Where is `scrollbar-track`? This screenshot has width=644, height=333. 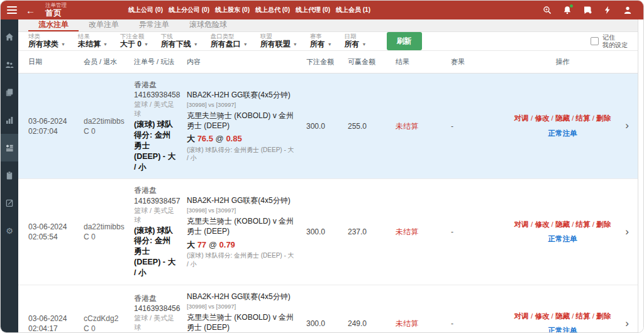 scrollbar-track is located at coordinates (640, 176).